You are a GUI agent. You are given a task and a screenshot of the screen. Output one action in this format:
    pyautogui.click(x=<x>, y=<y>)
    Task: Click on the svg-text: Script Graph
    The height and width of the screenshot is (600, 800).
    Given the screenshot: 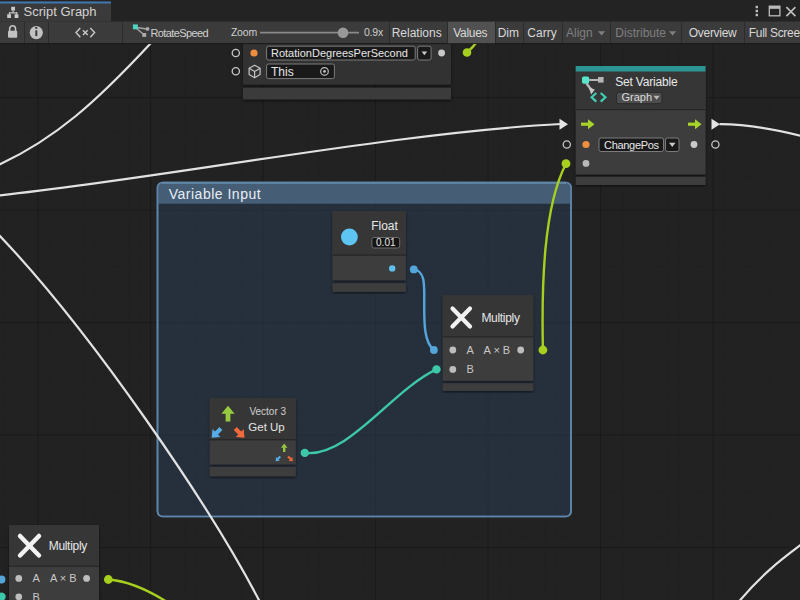 What is the action you would take?
    pyautogui.click(x=60, y=12)
    